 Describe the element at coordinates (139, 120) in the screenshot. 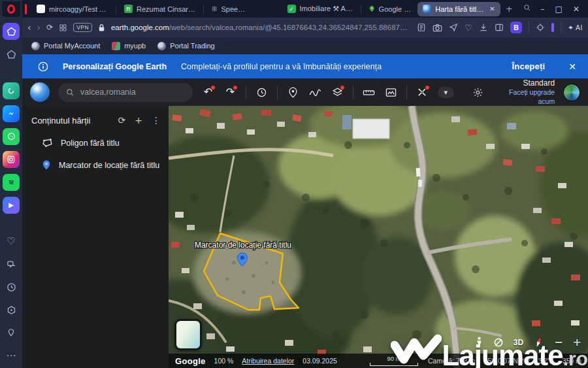

I see `panel-add-icon: +` at that location.